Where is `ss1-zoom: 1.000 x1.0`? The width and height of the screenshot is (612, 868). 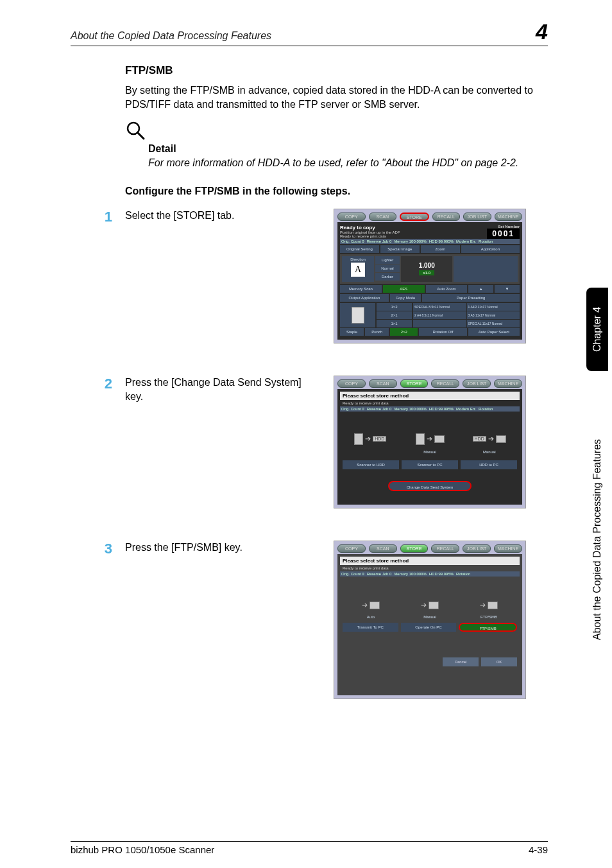
ss1-zoom: 1.000 x1.0 is located at coordinates (427, 269).